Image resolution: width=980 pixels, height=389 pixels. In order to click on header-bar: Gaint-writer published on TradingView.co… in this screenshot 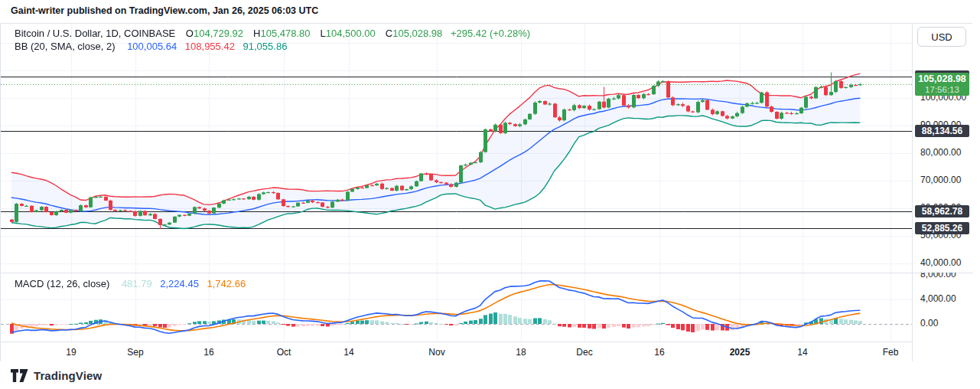, I will do `click(490, 11)`.